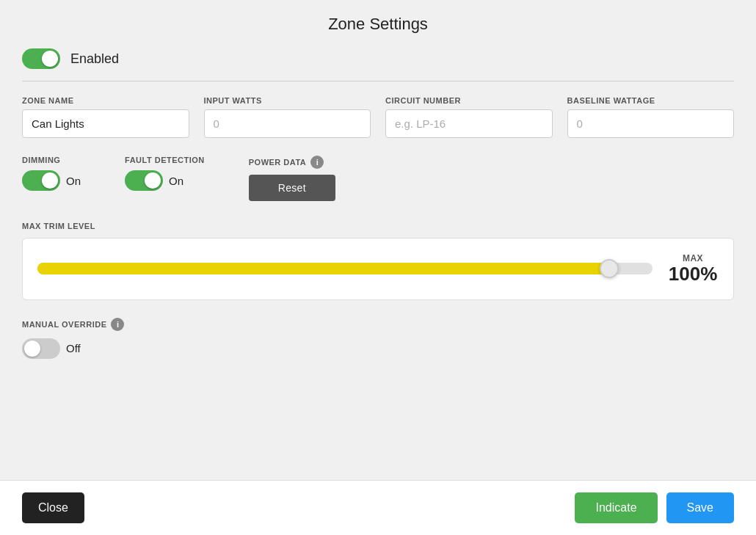 This screenshot has height=535, width=756. I want to click on input-watts-group: INPUT WATTS, so click(288, 117).